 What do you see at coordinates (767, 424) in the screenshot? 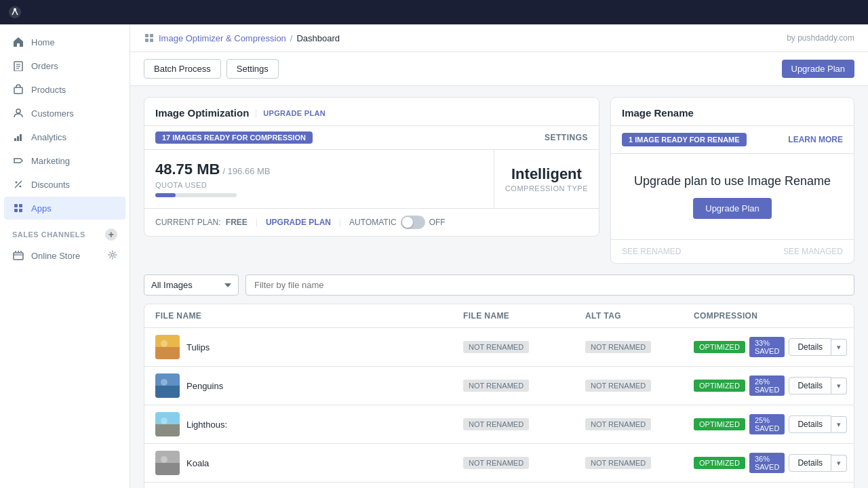
I see `saved-tag: 25% SAVED` at bounding box center [767, 424].